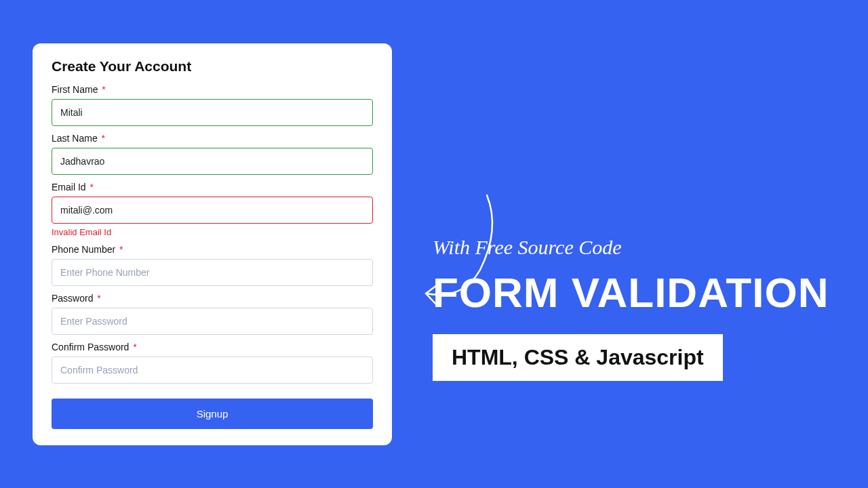 The image size is (868, 488). I want to click on signup-button: Signup, so click(212, 413).